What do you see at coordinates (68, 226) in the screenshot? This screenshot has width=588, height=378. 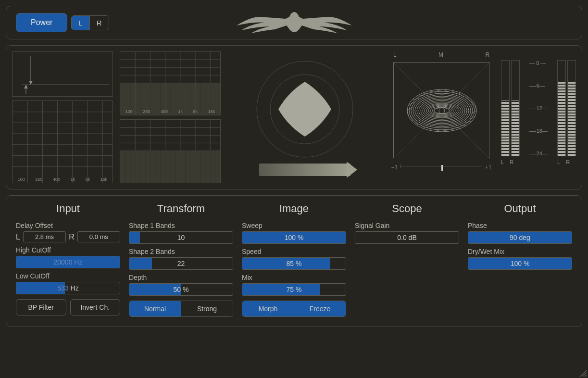 I see `delay-offset-label: Delay Offset` at bounding box center [68, 226].